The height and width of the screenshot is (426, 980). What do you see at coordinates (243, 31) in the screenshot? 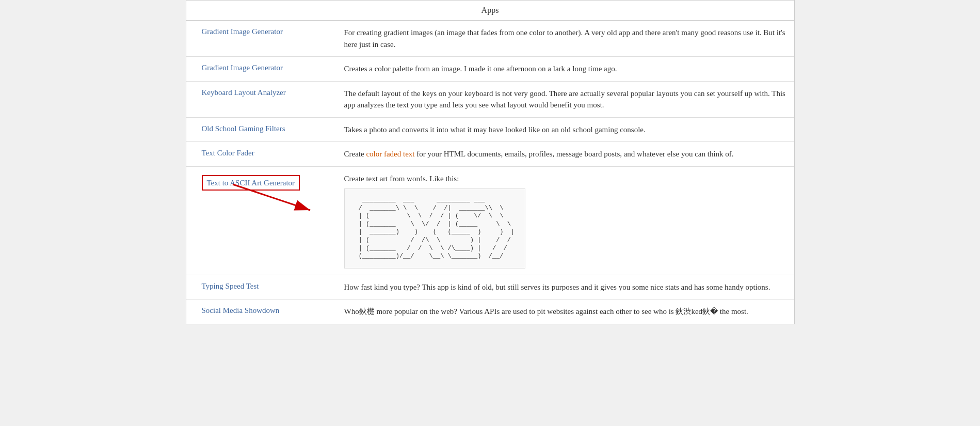
I see `app-link-gradient-image-1: Gradient Image Generator` at bounding box center [243, 31].